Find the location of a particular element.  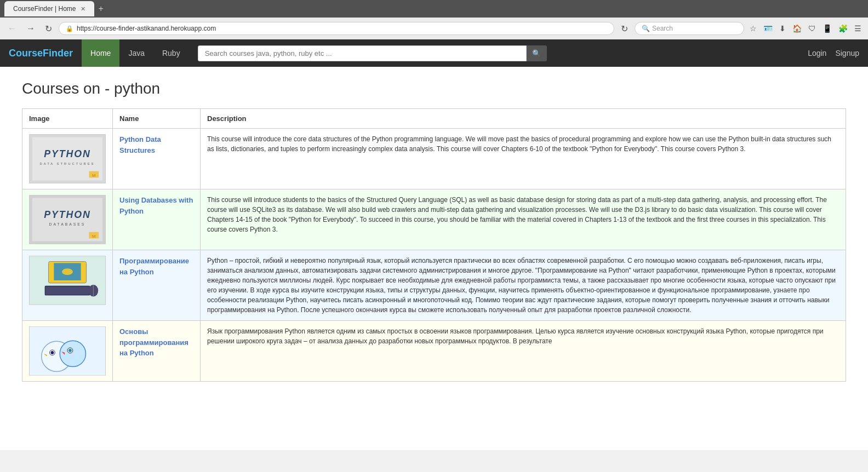

tab-title: CourseFinder | Home is located at coordinates (45, 9).